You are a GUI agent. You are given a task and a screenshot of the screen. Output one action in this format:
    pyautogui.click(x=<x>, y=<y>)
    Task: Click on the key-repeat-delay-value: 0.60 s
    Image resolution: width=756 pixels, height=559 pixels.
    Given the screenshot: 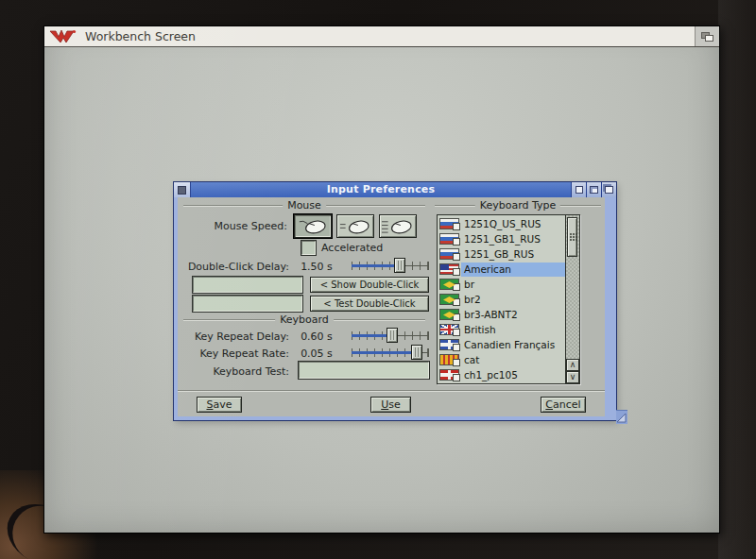 What is the action you would take?
    pyautogui.click(x=317, y=336)
    